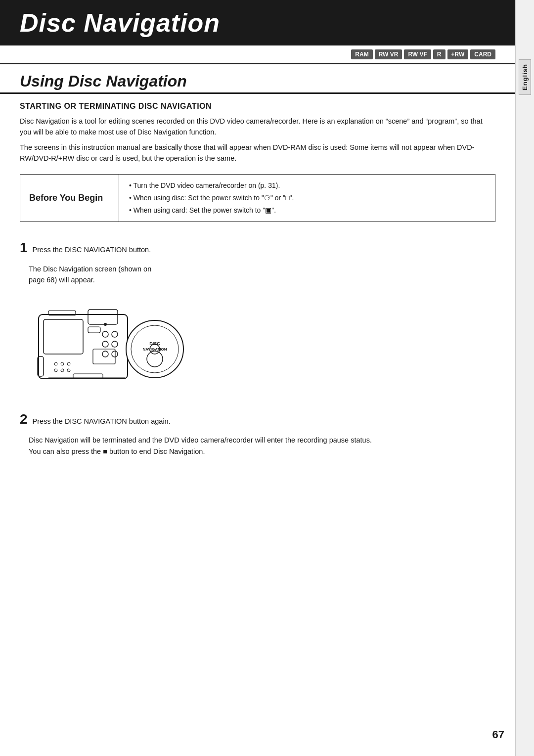  I want to click on badge-plusrw: +RW, so click(458, 54).